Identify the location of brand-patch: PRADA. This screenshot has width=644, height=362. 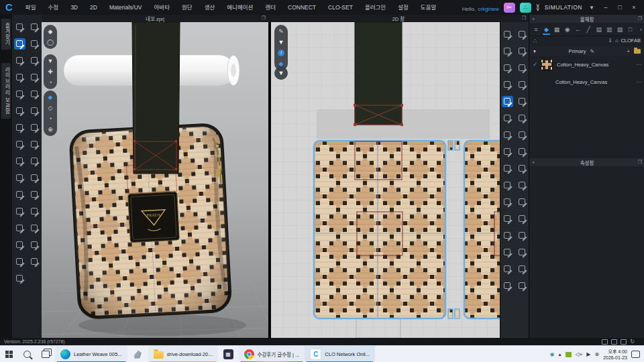
(154, 217).